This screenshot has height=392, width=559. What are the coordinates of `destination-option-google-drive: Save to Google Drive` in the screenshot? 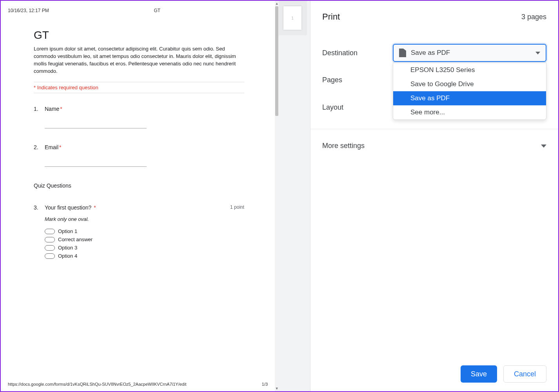 It's located at (470, 84).